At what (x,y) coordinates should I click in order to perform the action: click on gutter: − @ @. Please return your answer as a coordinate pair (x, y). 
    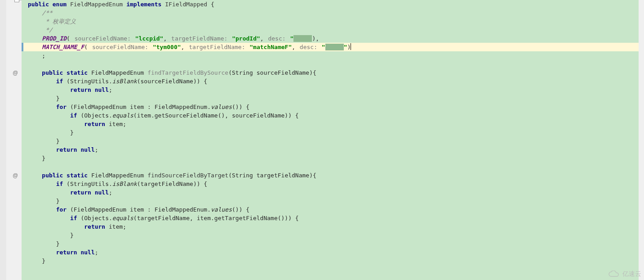
    Looking at the image, I should click on (11, 140).